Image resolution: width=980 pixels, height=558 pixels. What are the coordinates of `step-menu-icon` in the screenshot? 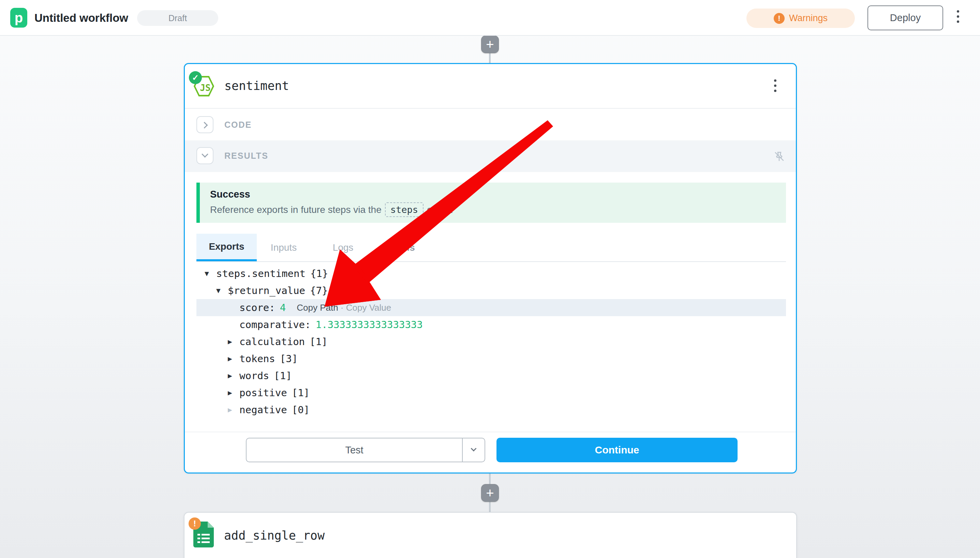 It's located at (775, 86).